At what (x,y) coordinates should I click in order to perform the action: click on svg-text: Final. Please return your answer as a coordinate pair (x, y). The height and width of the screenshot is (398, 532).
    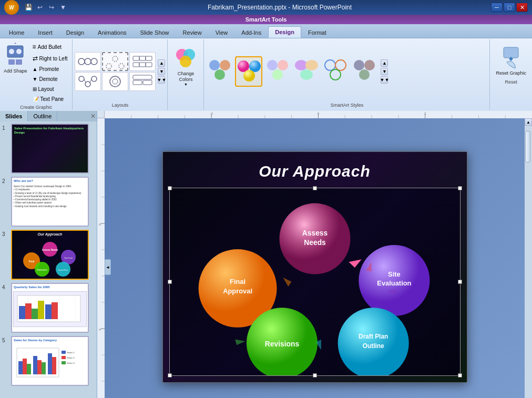
    Looking at the image, I should click on (238, 282).